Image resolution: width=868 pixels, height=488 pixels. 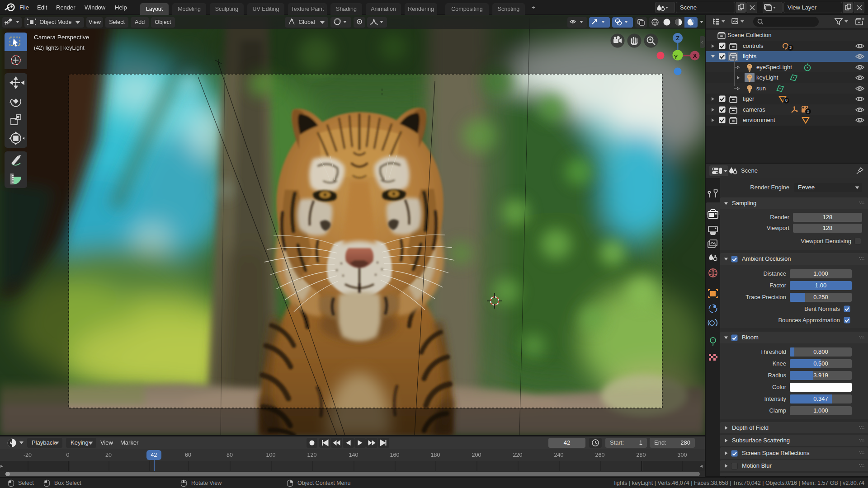 What do you see at coordinates (676, 57) in the screenshot?
I see `svg-text: Y` at bounding box center [676, 57].